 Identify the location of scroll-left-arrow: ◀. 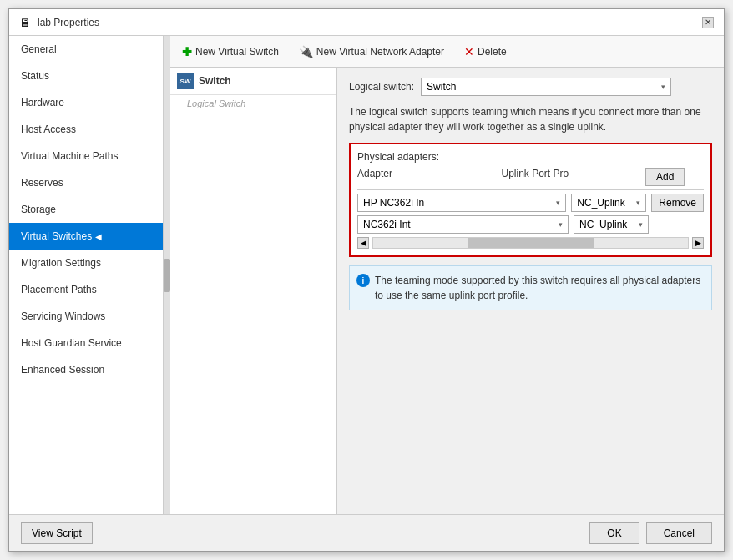
(363, 243).